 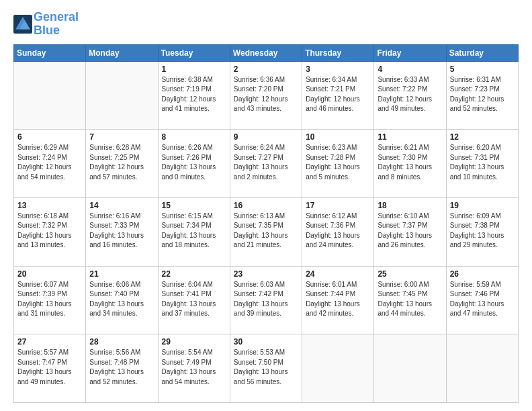 I want to click on day-number: 23, so click(x=266, y=274).